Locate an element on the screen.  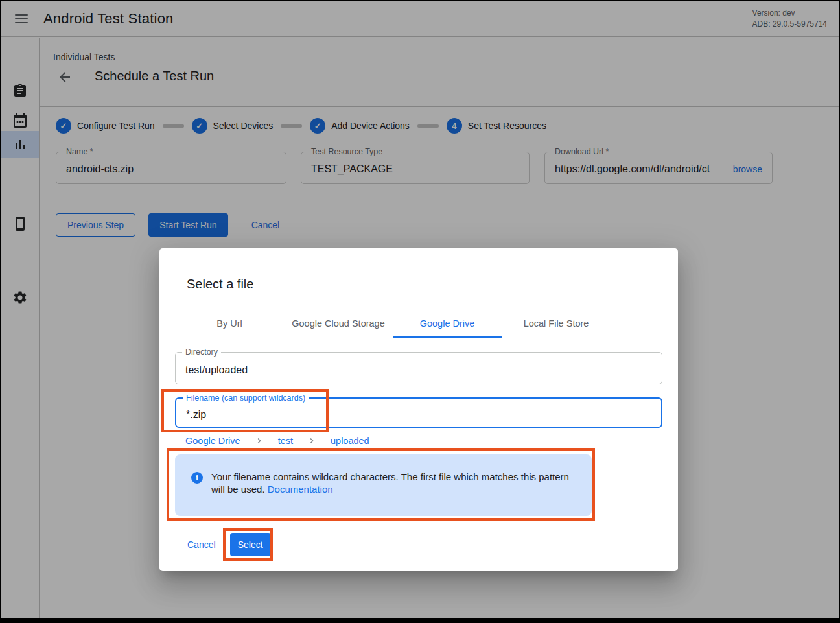
dialog-tabs: By Url Google Cloud Storage Google Drive… is located at coordinates (419, 324).